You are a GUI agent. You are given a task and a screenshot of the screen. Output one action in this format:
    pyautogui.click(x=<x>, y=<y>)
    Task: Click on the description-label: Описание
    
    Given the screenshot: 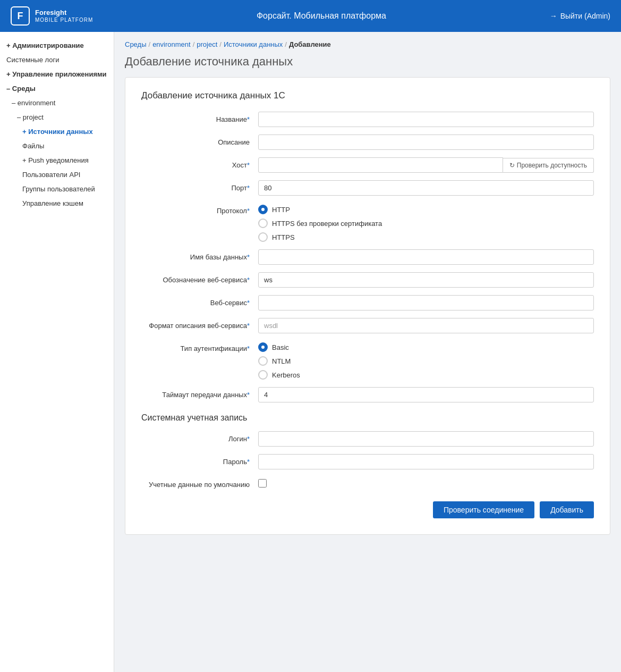 What is the action you would take?
    pyautogui.click(x=200, y=140)
    